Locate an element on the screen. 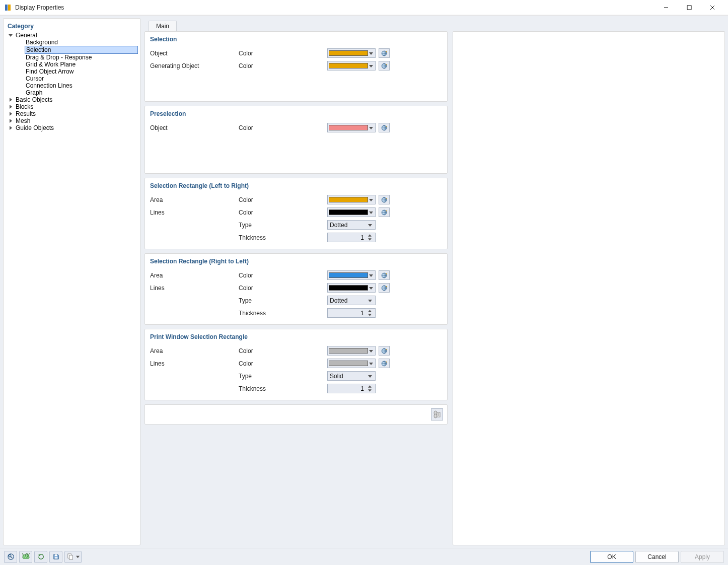 This screenshot has height=565, width=728. close-button is located at coordinates (712, 8).